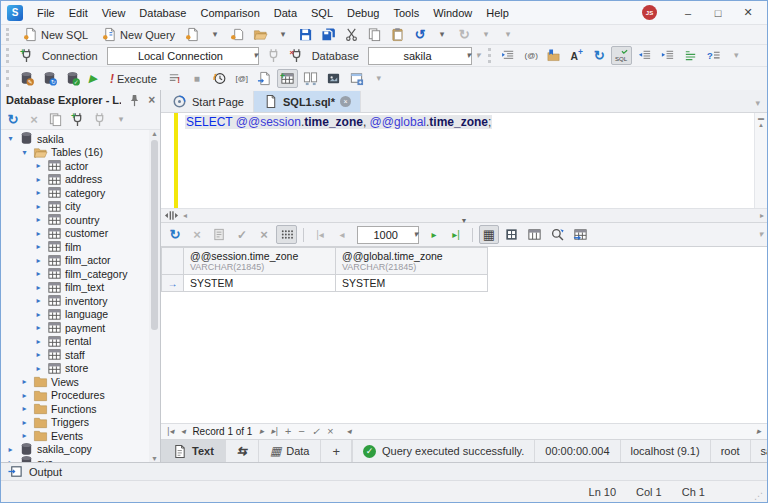 The height and width of the screenshot is (503, 768). Describe the element at coordinates (56, 120) in the screenshot. I see `duplicate-icon` at that location.